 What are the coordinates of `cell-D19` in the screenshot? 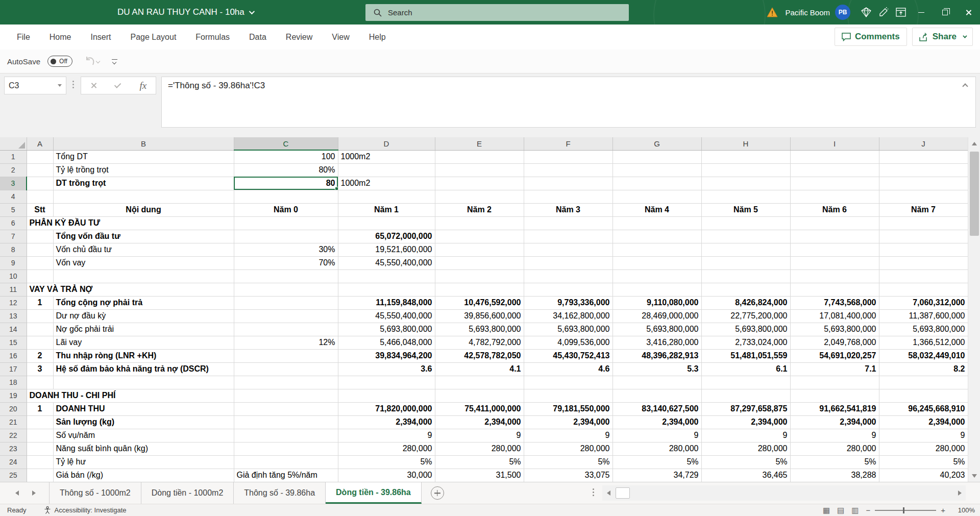 It's located at (386, 396).